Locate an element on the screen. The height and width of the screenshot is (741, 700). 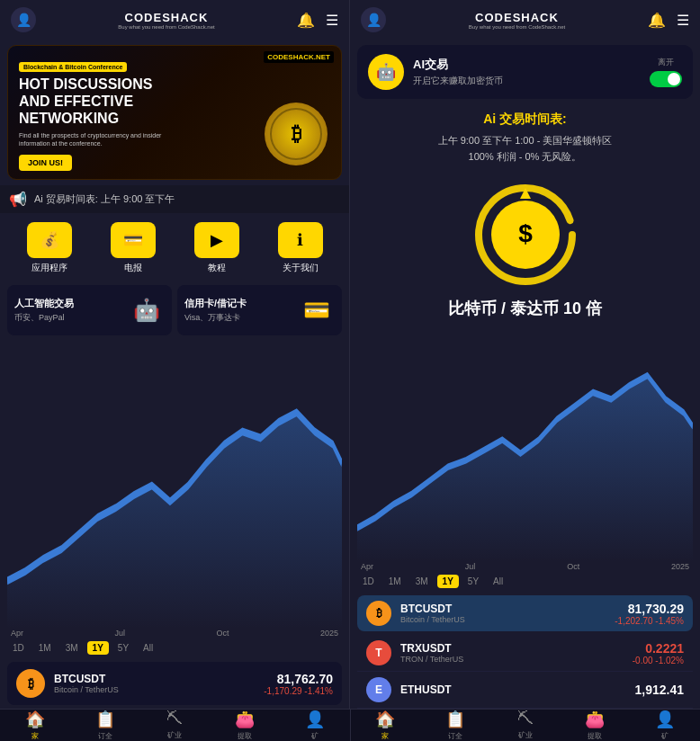
left-nav-home: 🏠 家 is located at coordinates (35, 725).